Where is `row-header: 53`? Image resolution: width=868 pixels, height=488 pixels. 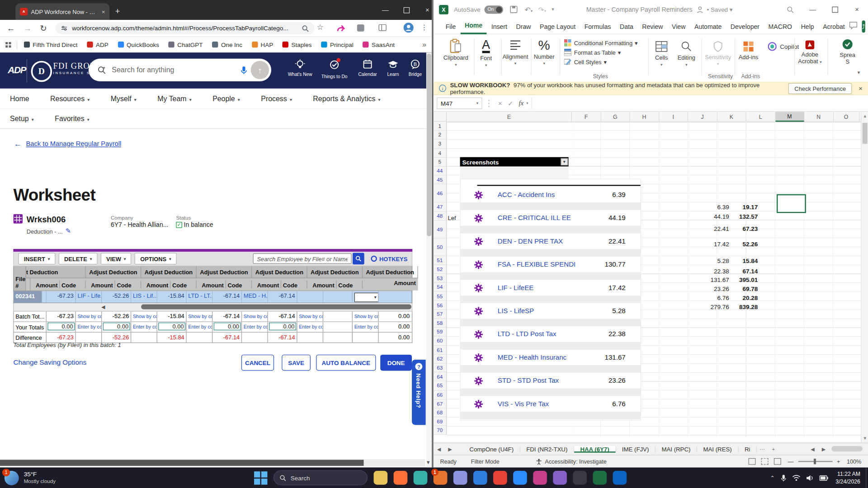 row-header: 53 is located at coordinates (440, 278).